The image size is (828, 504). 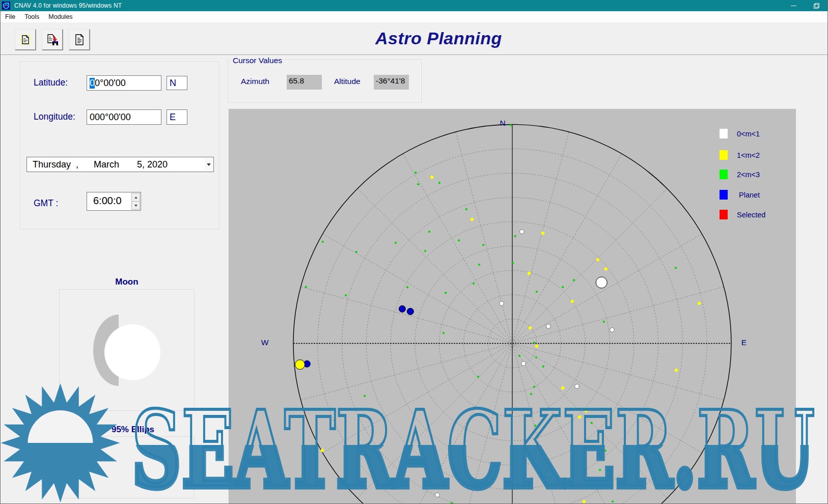 What do you see at coordinates (177, 83) in the screenshot?
I see `latitude-hemisphere-input: N` at bounding box center [177, 83].